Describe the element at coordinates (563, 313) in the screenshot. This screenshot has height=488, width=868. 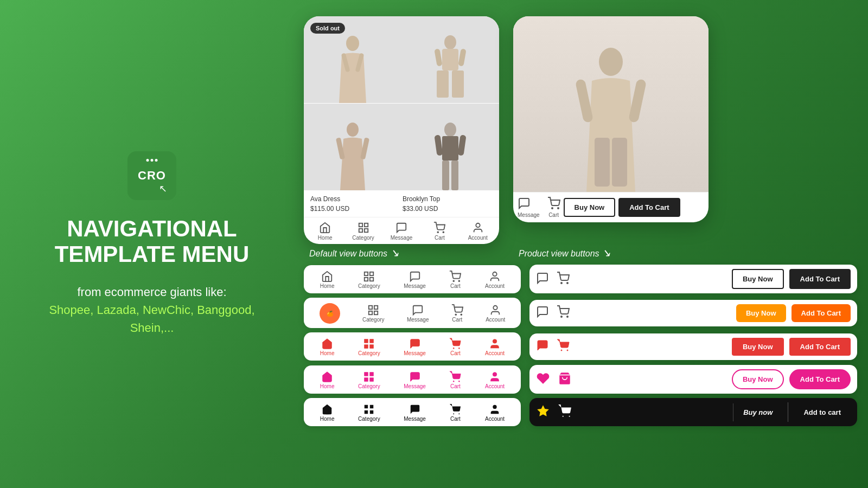
I see `action-cart-orange` at that location.